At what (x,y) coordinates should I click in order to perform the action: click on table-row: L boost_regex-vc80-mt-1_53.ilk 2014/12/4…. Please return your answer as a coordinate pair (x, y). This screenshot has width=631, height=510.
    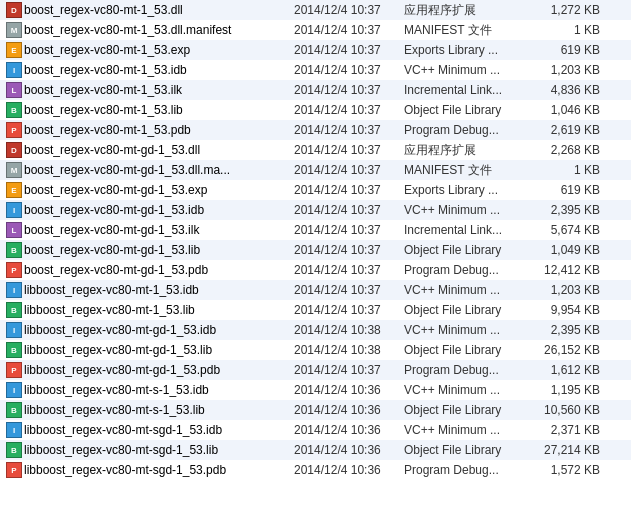
    Looking at the image, I should click on (316, 90).